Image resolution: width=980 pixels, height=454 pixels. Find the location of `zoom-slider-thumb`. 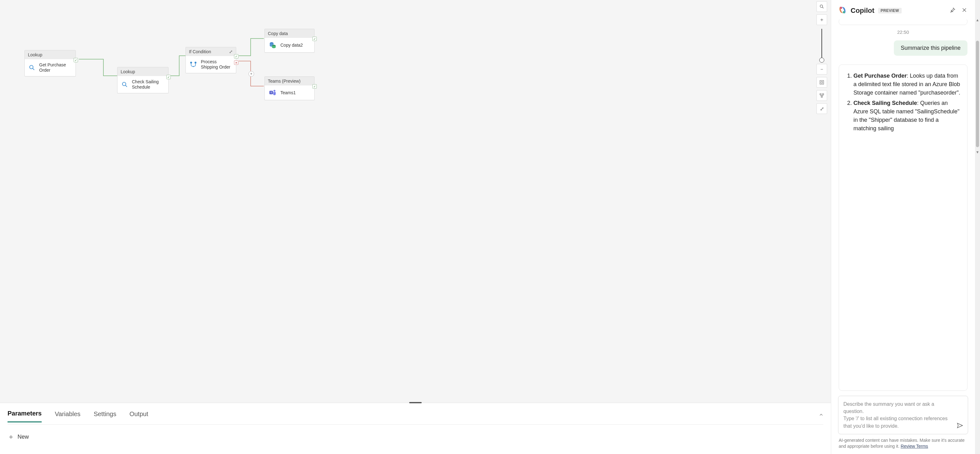

zoom-slider-thumb is located at coordinates (822, 60).